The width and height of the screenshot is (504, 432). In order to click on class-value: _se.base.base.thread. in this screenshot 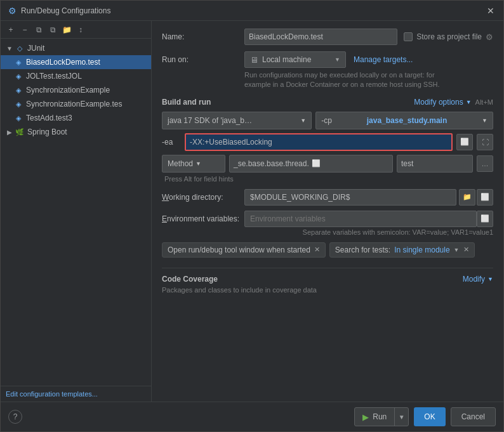, I will do `click(272, 164)`.